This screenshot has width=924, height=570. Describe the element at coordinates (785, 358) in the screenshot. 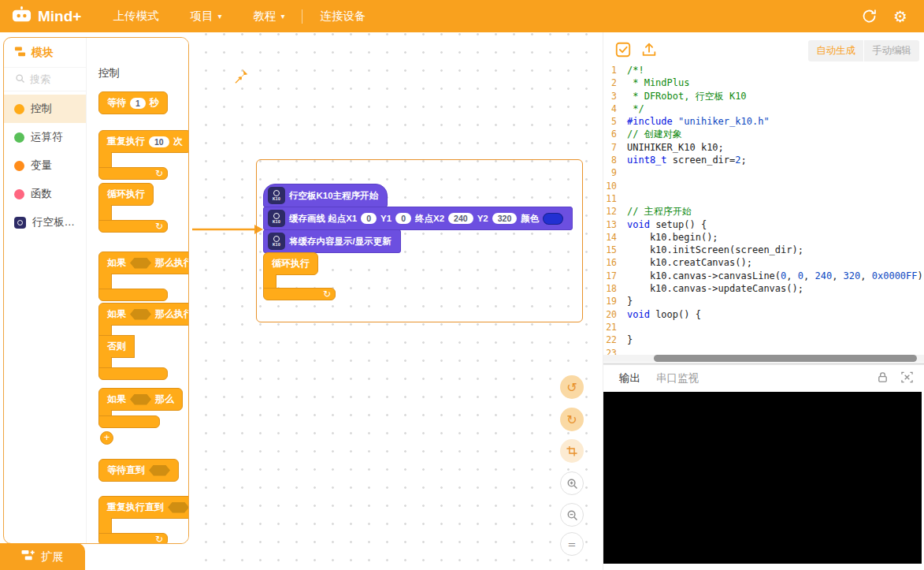

I see `scrollbar-thumb` at that location.